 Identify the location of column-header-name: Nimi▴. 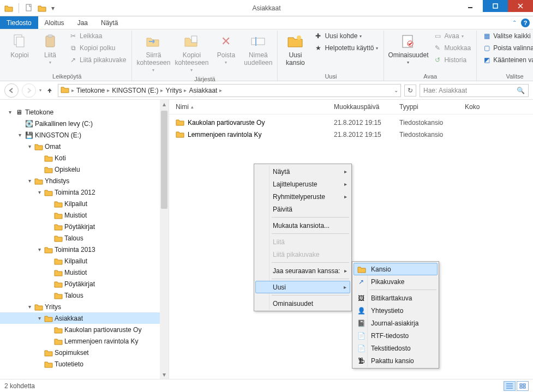
(255, 107).